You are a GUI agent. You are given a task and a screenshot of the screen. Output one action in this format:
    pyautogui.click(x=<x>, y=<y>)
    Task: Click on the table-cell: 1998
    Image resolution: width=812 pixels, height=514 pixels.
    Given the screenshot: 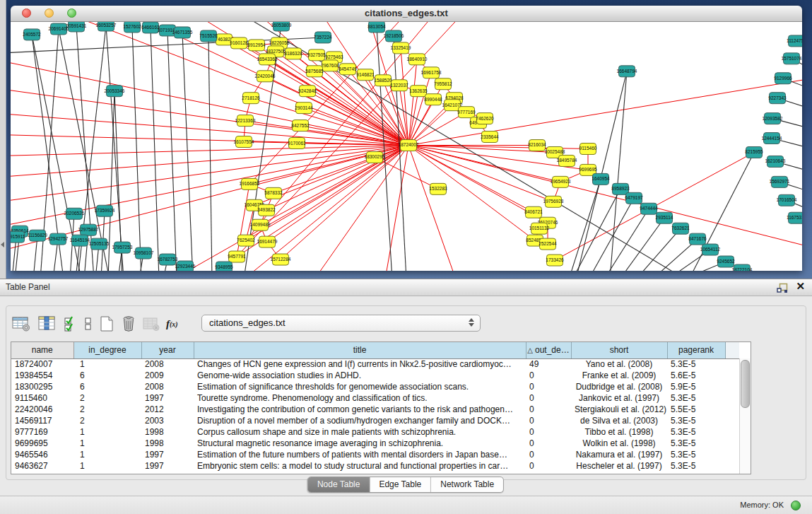 What is the action you would take?
    pyautogui.click(x=167, y=443)
    